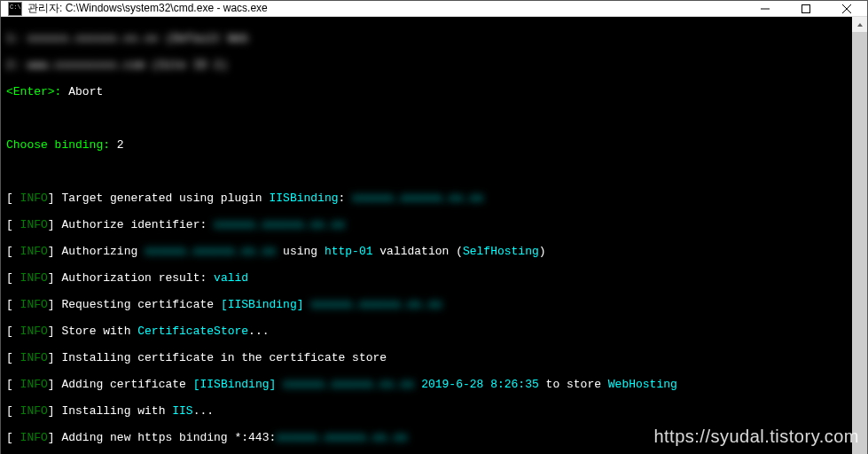  Describe the element at coordinates (426, 411) in the screenshot. I see `output-line: [ INFO] Installing with IIS...` at that location.